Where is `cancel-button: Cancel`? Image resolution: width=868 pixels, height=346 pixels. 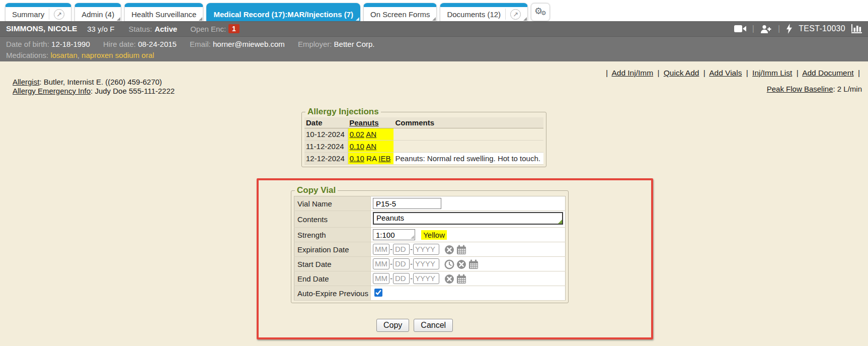 cancel-button: Cancel is located at coordinates (433, 325).